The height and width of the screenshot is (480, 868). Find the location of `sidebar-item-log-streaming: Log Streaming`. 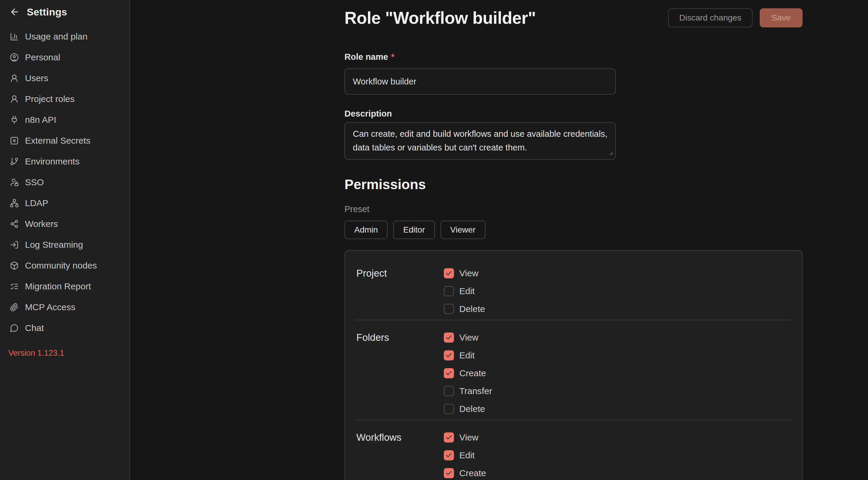

sidebar-item-log-streaming: Log Streaming is located at coordinates (65, 245).